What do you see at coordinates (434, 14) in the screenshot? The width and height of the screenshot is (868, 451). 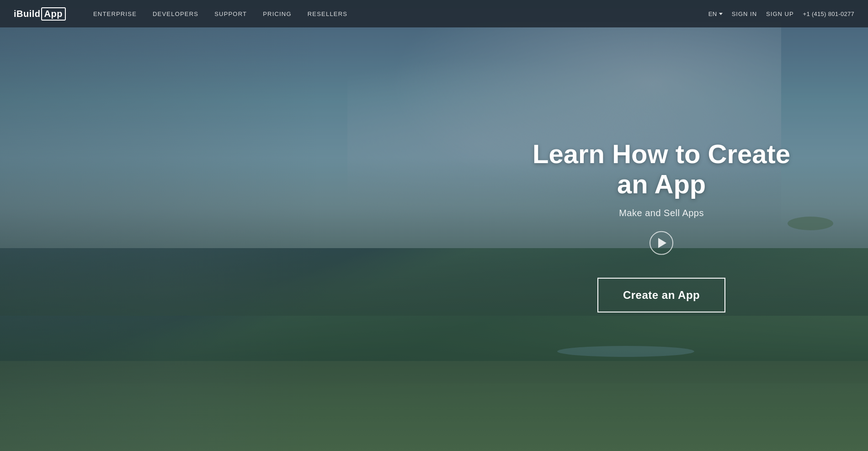 I see `navbar: iBuildApp ENTERPRISE DEVELOPERS SUPPORT …` at bounding box center [434, 14].